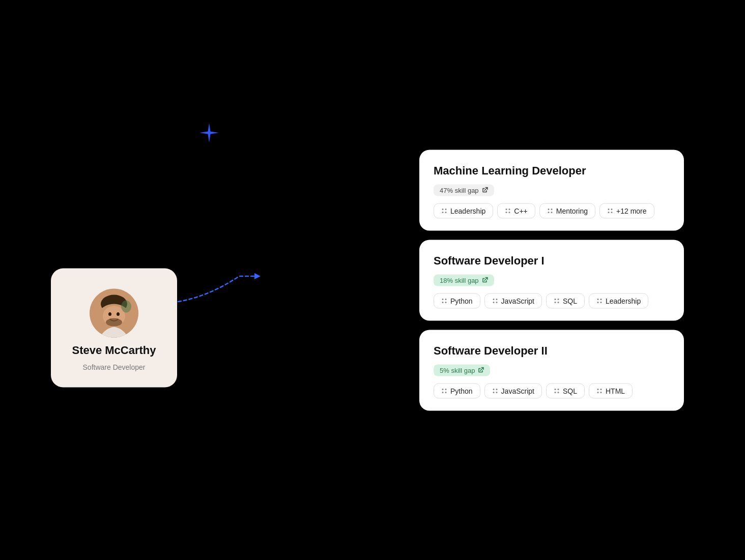 The width and height of the screenshot is (745, 560). Describe the element at coordinates (516, 211) in the screenshot. I see `skill-tag-ml-dev-1: C++` at that location.